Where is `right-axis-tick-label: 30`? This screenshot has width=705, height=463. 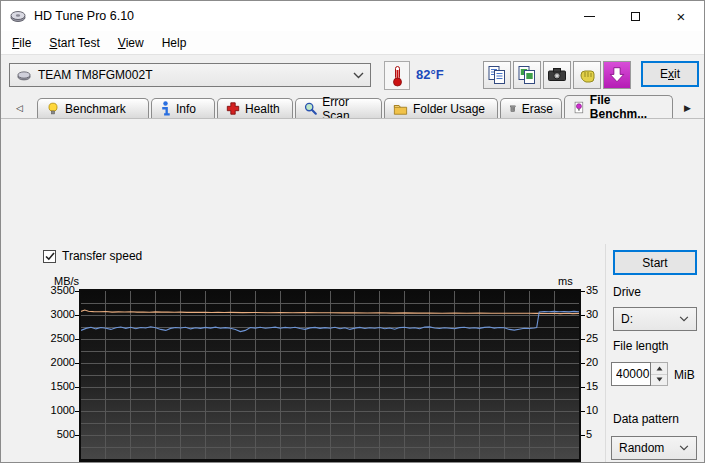 right-axis-tick-label: 30 is located at coordinates (601, 314).